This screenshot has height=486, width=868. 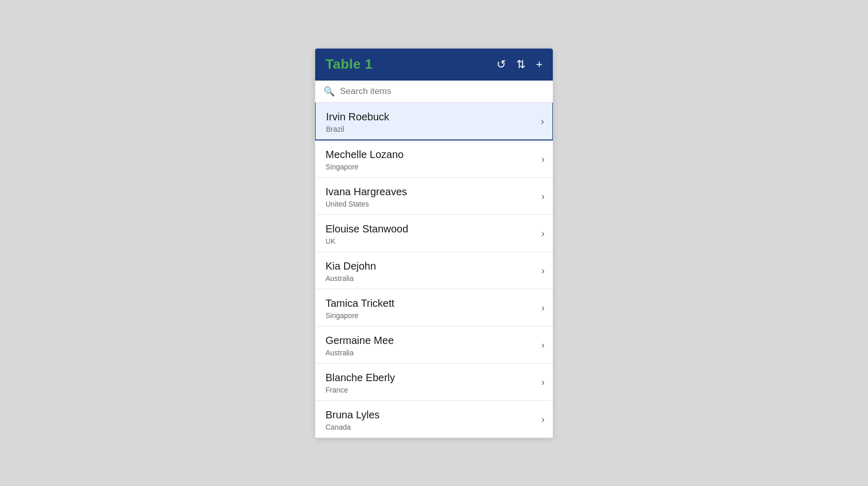 I want to click on add-icon: +, so click(x=539, y=65).